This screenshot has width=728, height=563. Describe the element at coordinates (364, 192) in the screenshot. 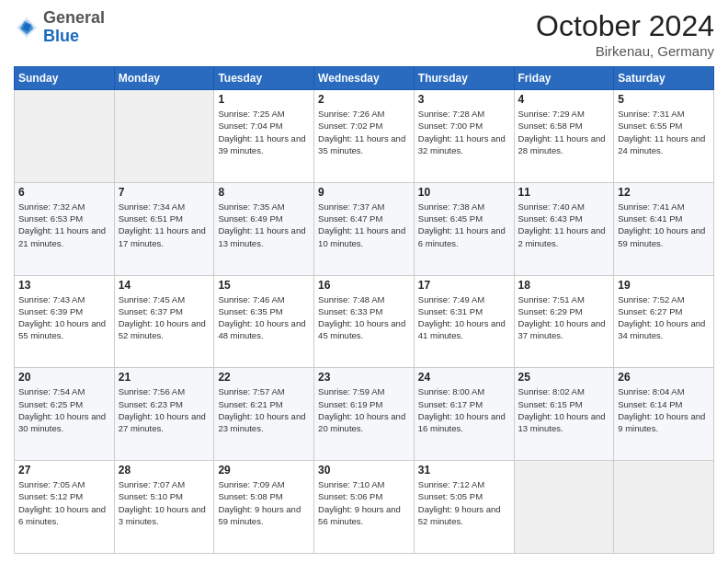

I see `day-number: 9` at that location.